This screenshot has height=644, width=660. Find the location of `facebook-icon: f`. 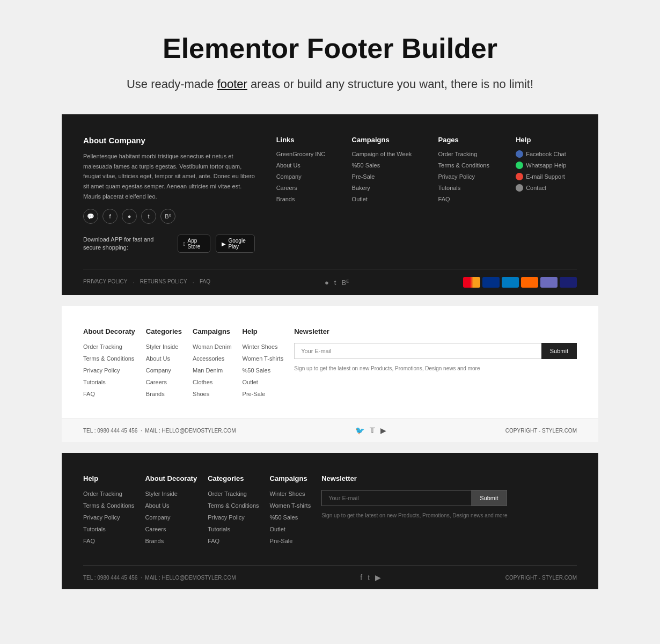

facebook-icon: f is located at coordinates (110, 216).